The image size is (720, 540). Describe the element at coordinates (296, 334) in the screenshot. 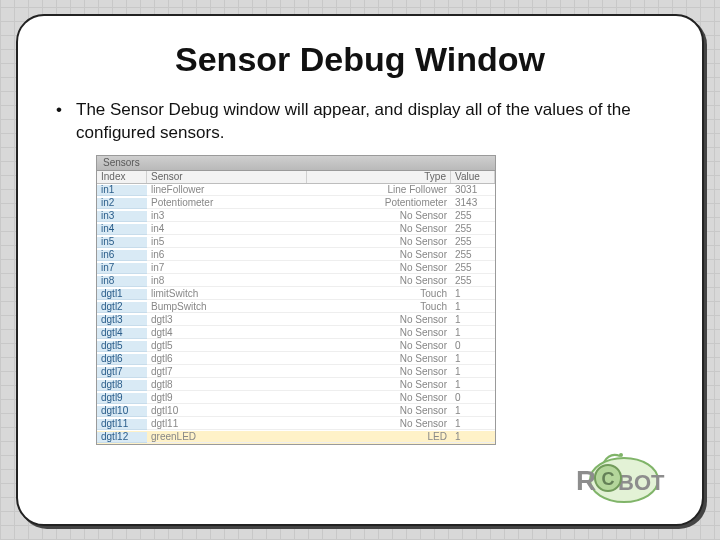

I see `table-row: dgtl4dgtl4No Sensor1` at that location.